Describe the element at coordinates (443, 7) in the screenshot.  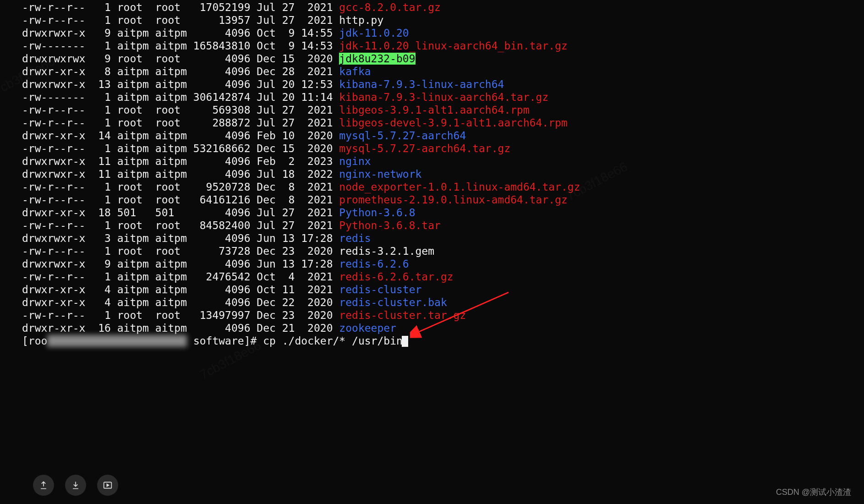
I see `listing-row: -rw-r--r-- 1 root root 17052199 Jul 27 2…` at that location.